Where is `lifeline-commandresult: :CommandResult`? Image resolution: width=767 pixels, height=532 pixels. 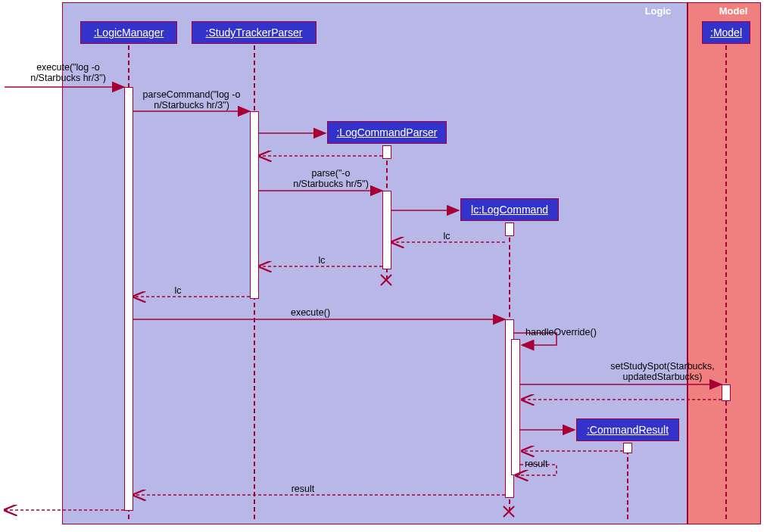
lifeline-commandresult: :CommandResult is located at coordinates (628, 430).